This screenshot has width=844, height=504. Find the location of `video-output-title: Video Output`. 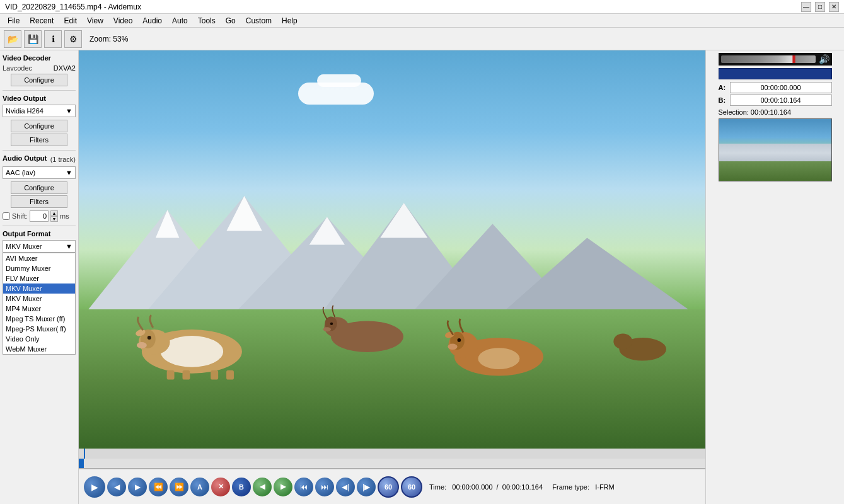

video-output-title: Video Output is located at coordinates (39, 98).